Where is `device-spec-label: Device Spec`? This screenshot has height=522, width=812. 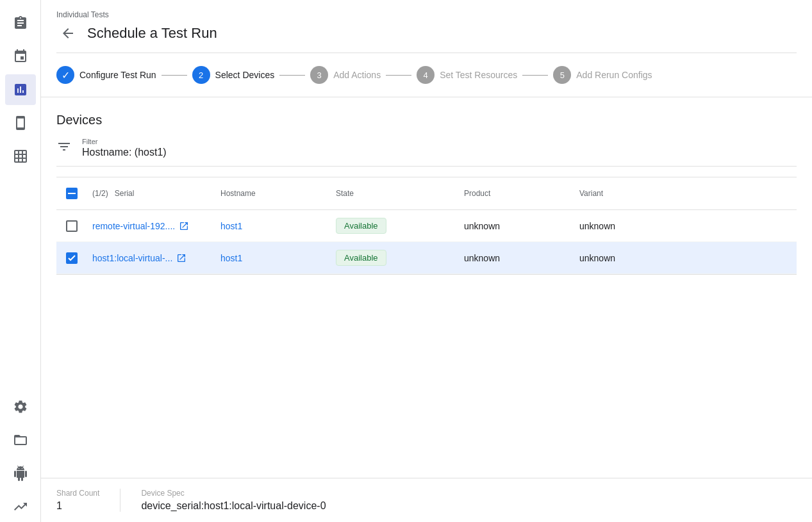 device-spec-label: Device Spec is located at coordinates (233, 493).